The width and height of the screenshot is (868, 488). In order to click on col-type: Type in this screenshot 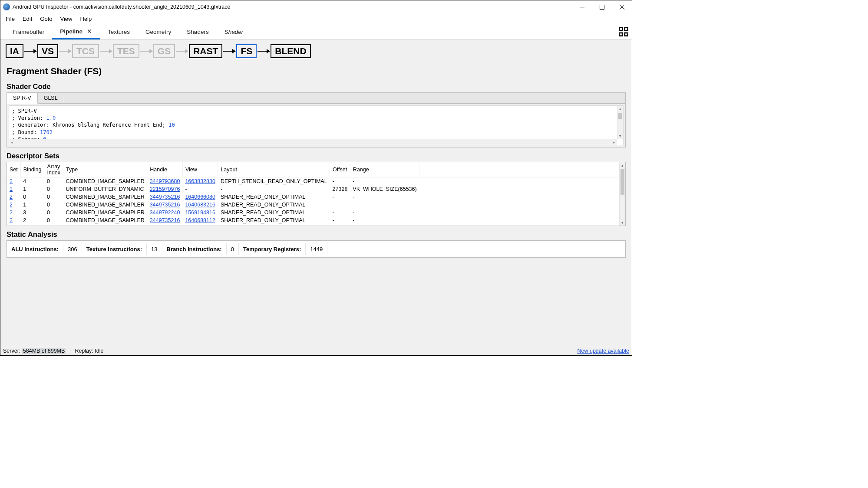, I will do `click(105, 170)`.